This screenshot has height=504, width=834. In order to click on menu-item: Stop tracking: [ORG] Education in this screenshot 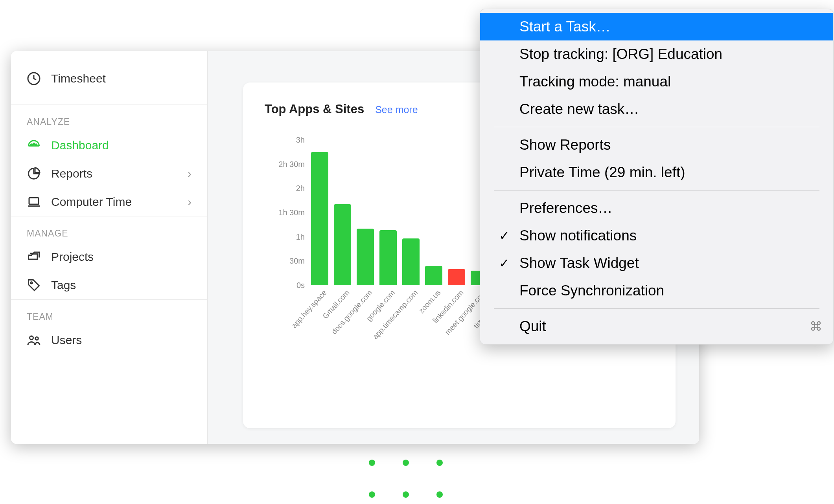, I will do `click(657, 54)`.